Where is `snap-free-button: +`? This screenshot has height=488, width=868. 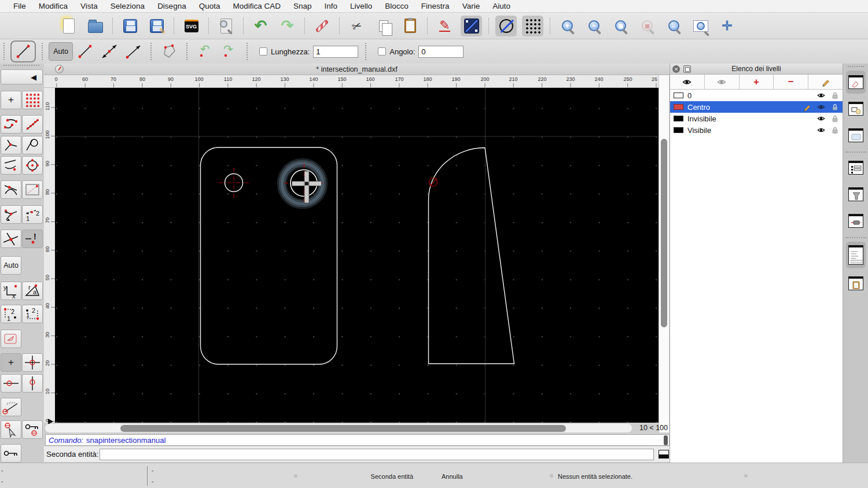
snap-free-button: + is located at coordinates (11, 100).